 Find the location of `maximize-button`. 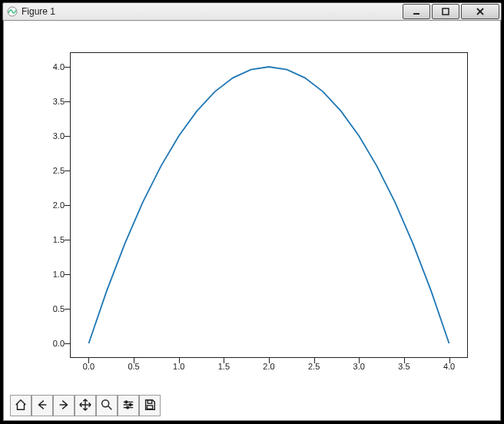

maximize-button is located at coordinates (446, 12).